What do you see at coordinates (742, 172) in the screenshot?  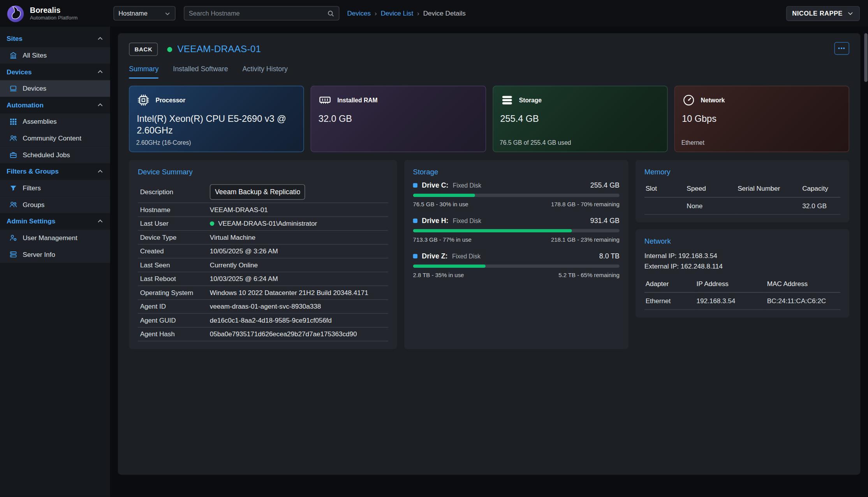 I see `panel-title: Memory` at bounding box center [742, 172].